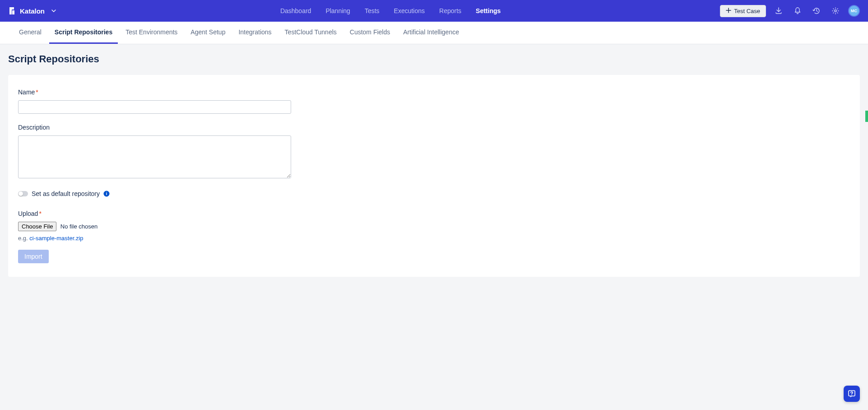 This screenshot has width=868, height=410. What do you see at coordinates (37, 227) in the screenshot?
I see `choose-file-button: Choose File` at bounding box center [37, 227].